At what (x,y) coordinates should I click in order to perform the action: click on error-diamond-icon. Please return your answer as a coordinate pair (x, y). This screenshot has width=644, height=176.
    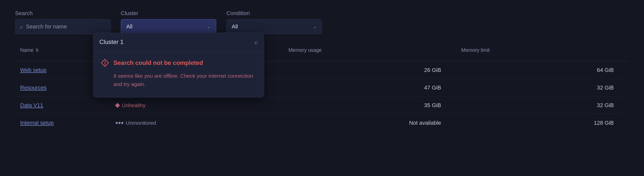
    Looking at the image, I should click on (105, 63).